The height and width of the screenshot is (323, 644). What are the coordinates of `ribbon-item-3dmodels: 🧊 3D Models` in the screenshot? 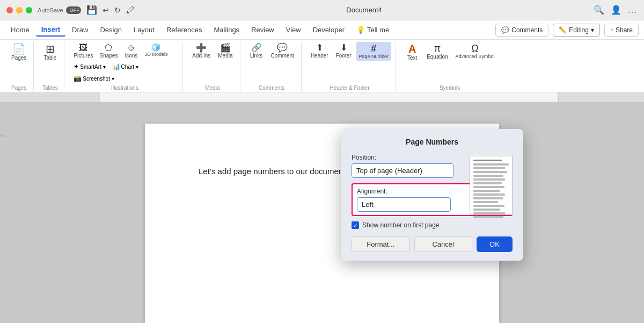 It's located at (156, 51).